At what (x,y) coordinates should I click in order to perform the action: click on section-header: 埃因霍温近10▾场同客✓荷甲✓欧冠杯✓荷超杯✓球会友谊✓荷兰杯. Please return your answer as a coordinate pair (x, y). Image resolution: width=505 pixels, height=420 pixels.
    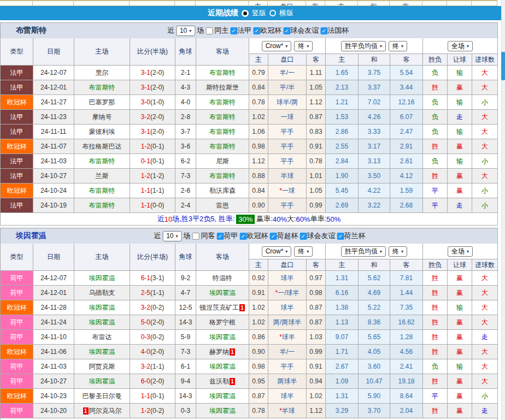
    Looking at the image, I should click on (249, 236).